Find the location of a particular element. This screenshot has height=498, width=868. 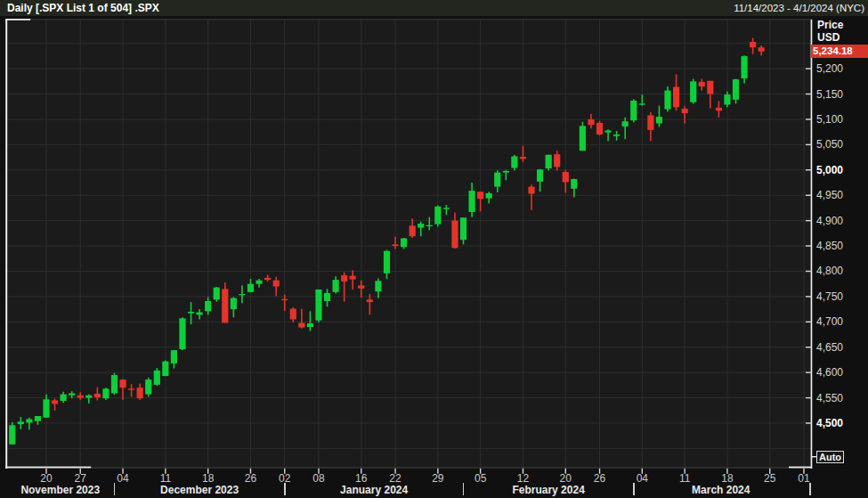

plot-corner-bracket is located at coordinates (18, 20).